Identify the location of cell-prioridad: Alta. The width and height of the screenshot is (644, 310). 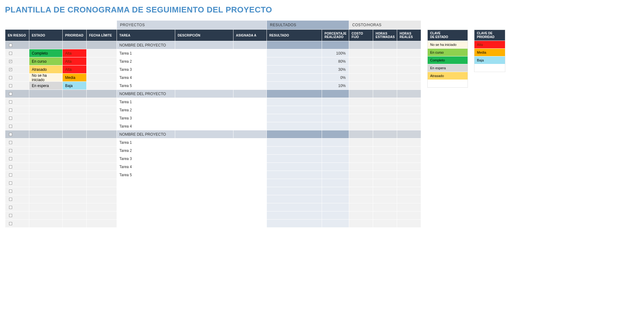
(74, 53).